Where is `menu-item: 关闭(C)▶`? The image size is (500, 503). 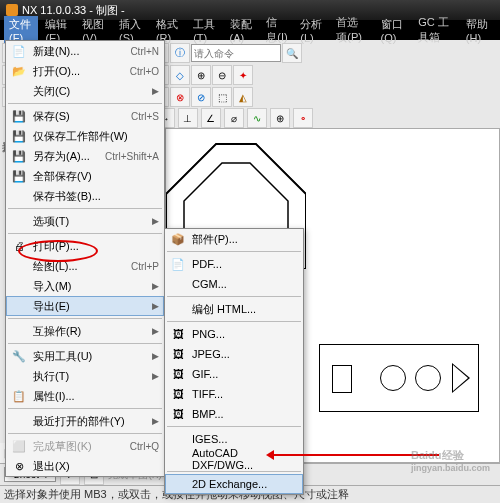
menu-item: 关闭(C)▶ is located at coordinates (85, 91).